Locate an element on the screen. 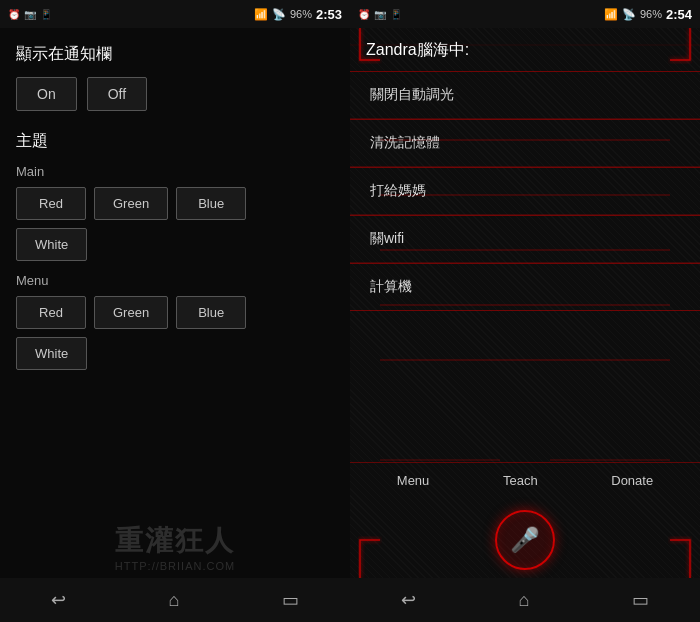 Image resolution: width=700 pixels, height=622 pixels. home-button-right: ⌂ is located at coordinates (524, 600).